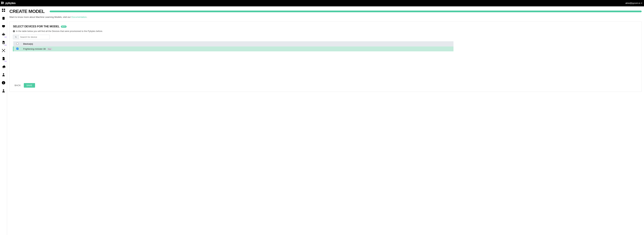 The width and height of the screenshot is (644, 235). What do you see at coordinates (4, 35) in the screenshot?
I see `robot-icon` at bounding box center [4, 35].